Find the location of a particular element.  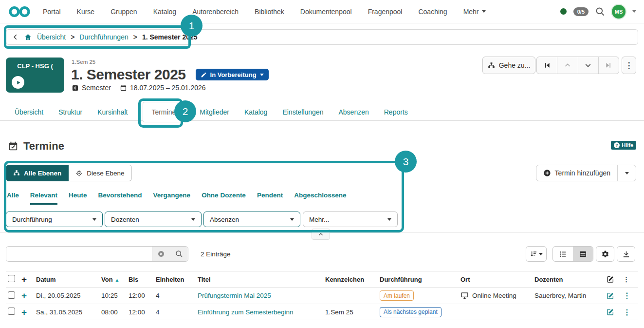

nav-item-portal: Portal is located at coordinates (52, 12).